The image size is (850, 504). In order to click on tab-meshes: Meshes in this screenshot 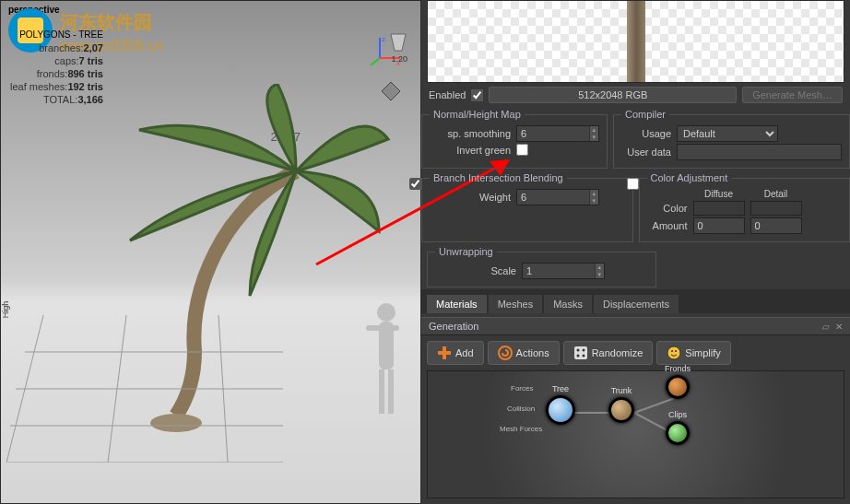, I will do `click(516, 304)`.